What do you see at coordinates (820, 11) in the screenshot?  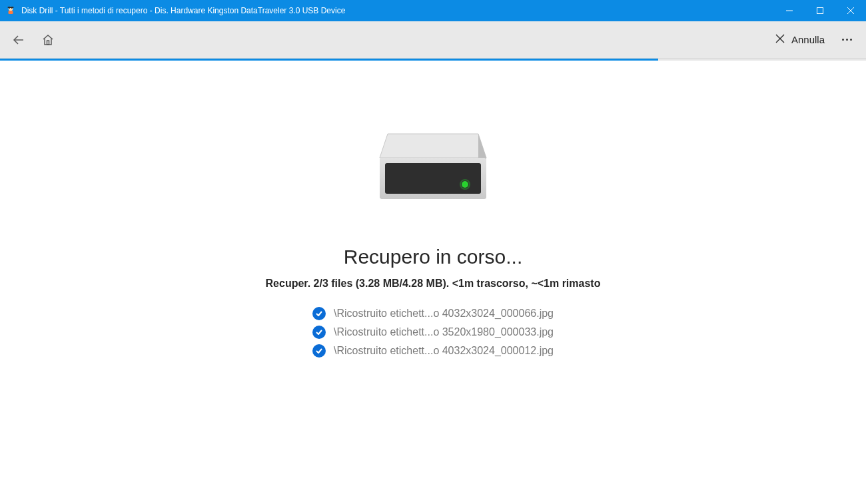 I see `window-controls` at bounding box center [820, 11].